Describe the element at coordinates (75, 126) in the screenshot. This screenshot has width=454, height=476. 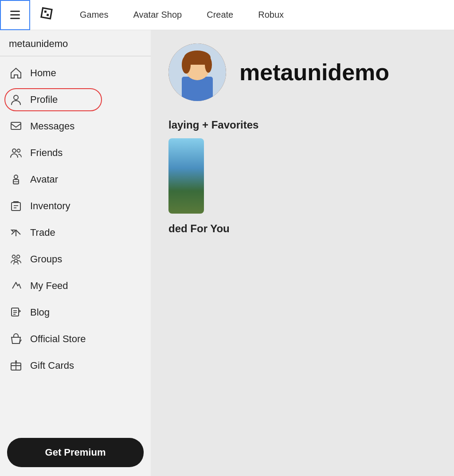
I see `sidebar-item-messages: Messages` at that location.